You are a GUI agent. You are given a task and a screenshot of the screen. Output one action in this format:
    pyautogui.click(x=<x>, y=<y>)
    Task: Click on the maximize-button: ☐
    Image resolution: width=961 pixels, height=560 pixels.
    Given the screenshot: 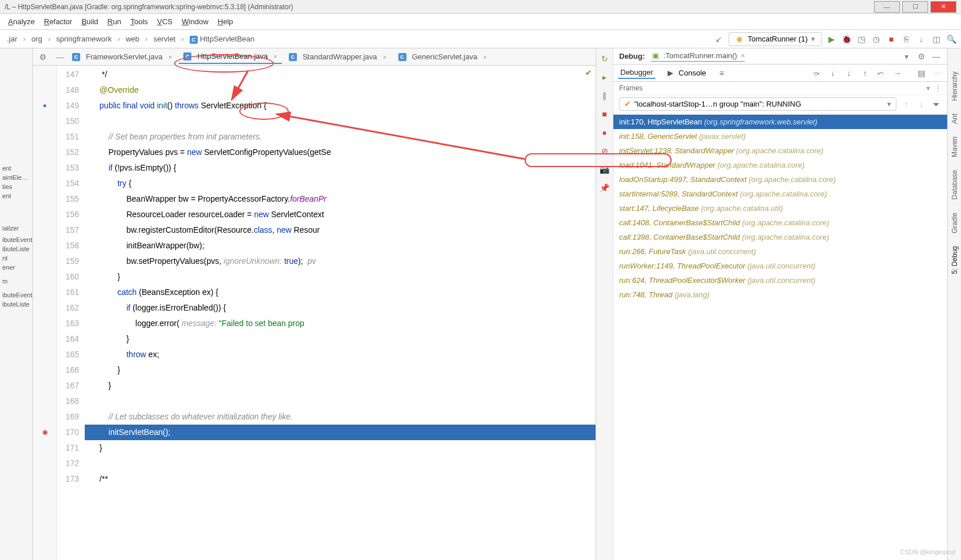 What is the action you would take?
    pyautogui.click(x=915, y=7)
    